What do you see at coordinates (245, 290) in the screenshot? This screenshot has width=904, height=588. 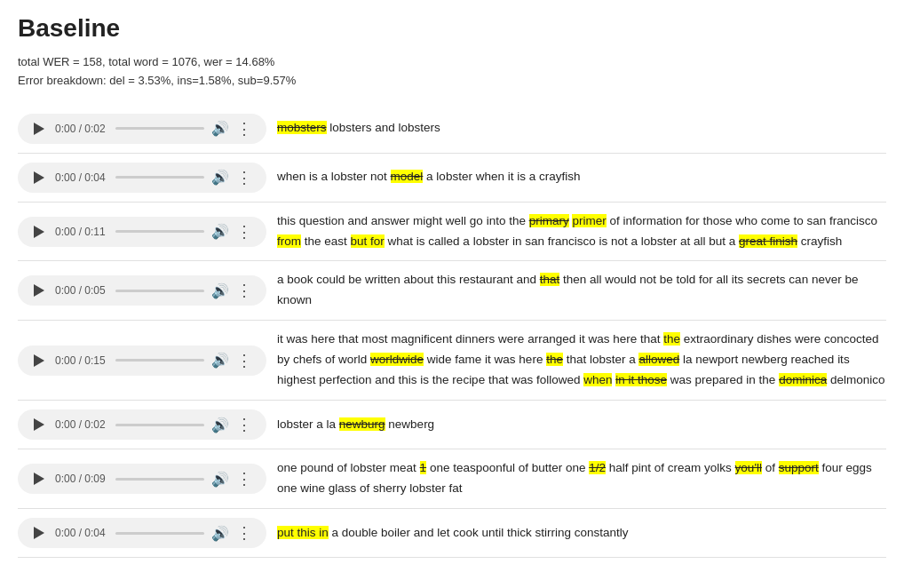 I see `menu-icon-3: ⋮` at bounding box center [245, 290].